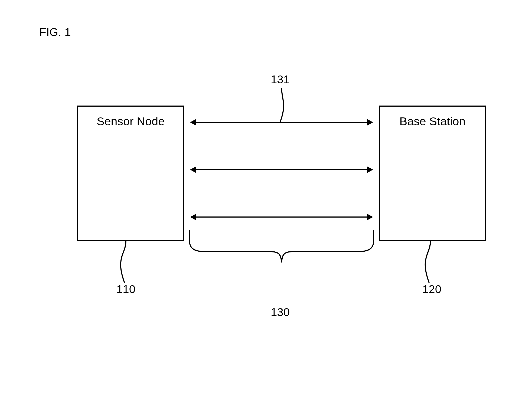  I want to click on ref-label-120: 120, so click(432, 289).